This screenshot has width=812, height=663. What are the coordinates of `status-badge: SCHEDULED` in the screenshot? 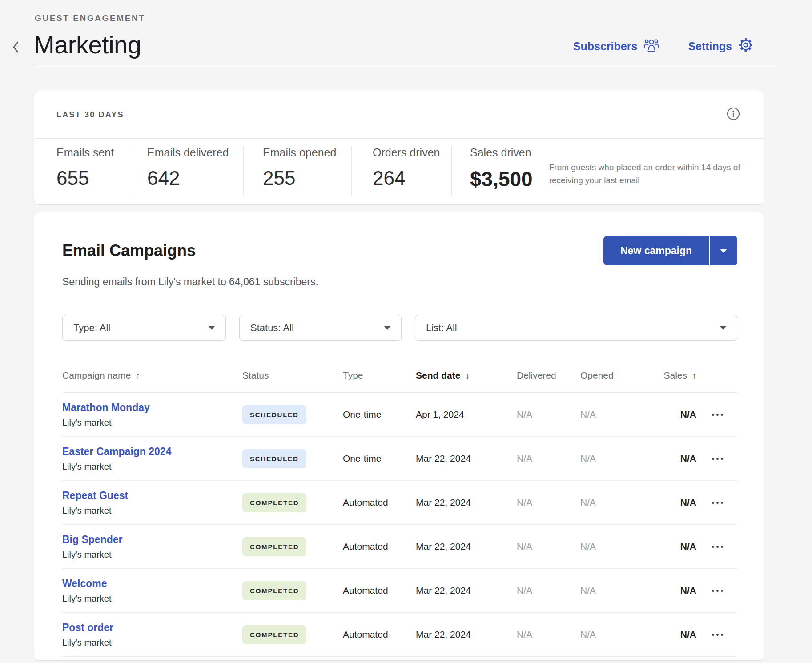 It's located at (274, 415).